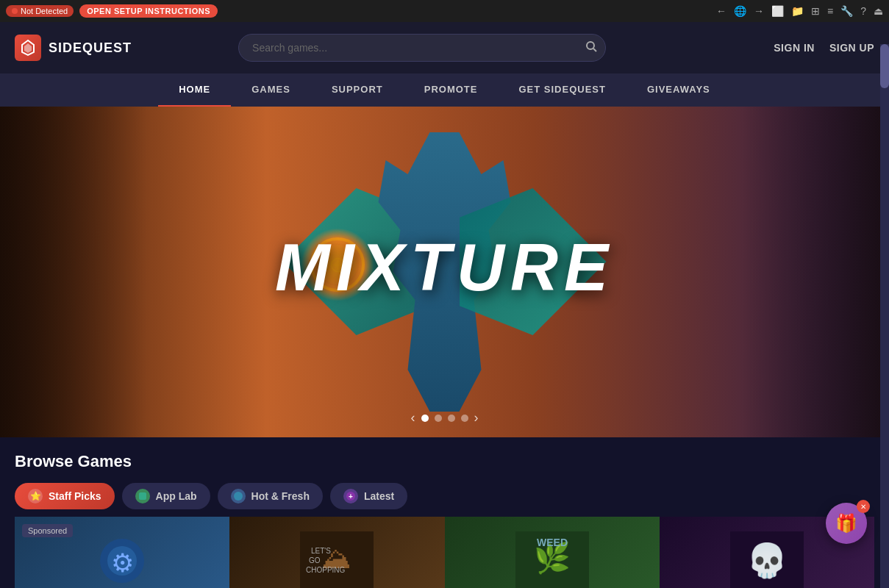 The width and height of the screenshot is (889, 588). Describe the element at coordinates (369, 496) in the screenshot. I see `tab-latest: + Latest` at that location.